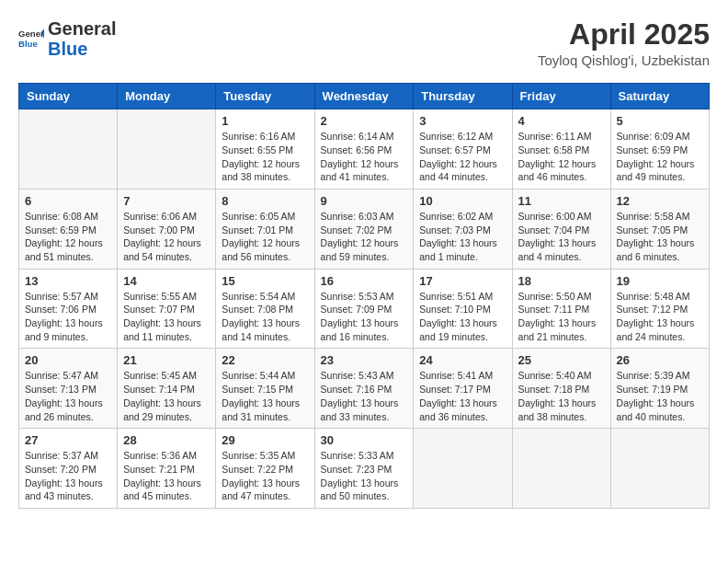 The height and width of the screenshot is (563, 728). What do you see at coordinates (463, 388) in the screenshot?
I see `calendar-cell: 24Sunrise: 5:41 AM Sunset: 7:17 PM Dayli…` at bounding box center [463, 388].